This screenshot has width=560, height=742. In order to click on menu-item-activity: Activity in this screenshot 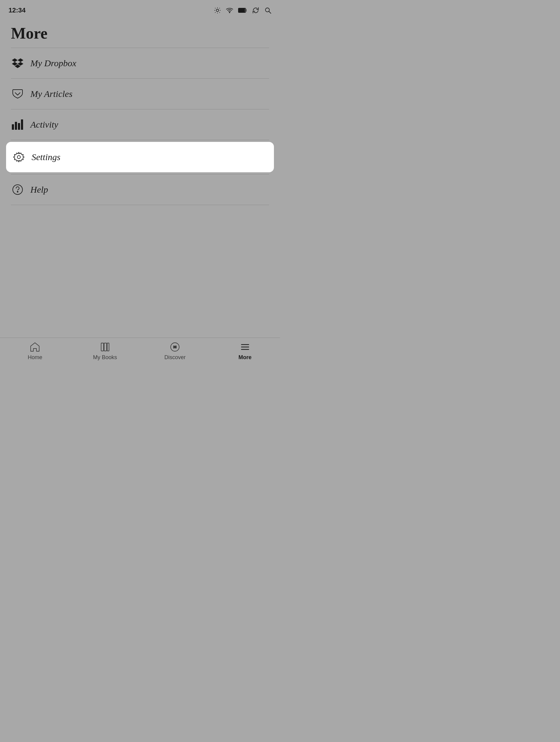, I will do `click(140, 125)`.